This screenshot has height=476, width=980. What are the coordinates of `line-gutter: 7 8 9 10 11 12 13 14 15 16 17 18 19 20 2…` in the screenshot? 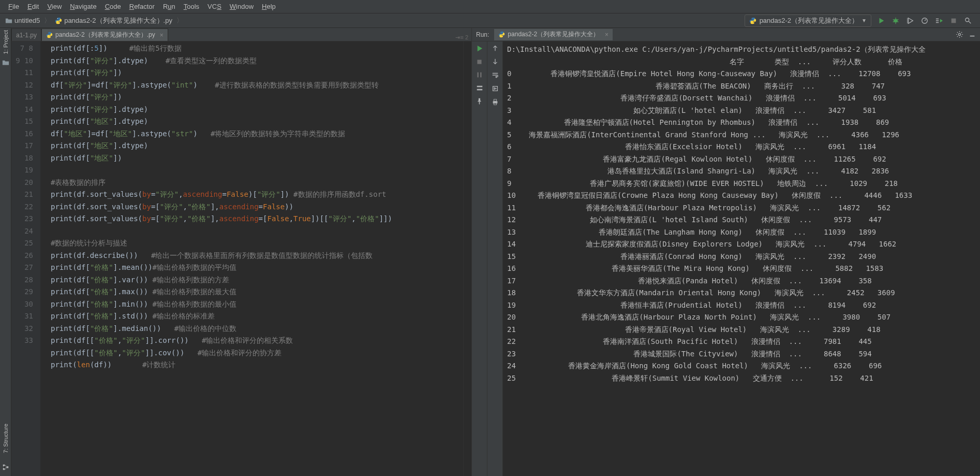 It's located at (26, 259).